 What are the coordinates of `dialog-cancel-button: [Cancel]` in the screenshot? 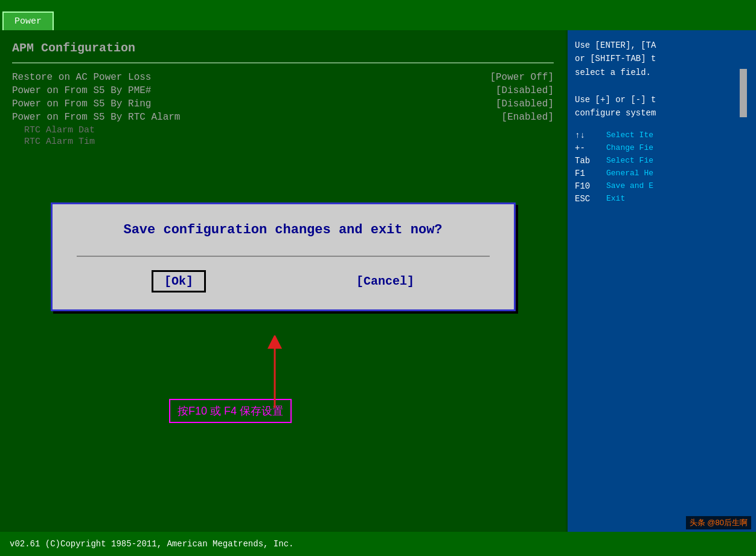 It's located at (385, 282).